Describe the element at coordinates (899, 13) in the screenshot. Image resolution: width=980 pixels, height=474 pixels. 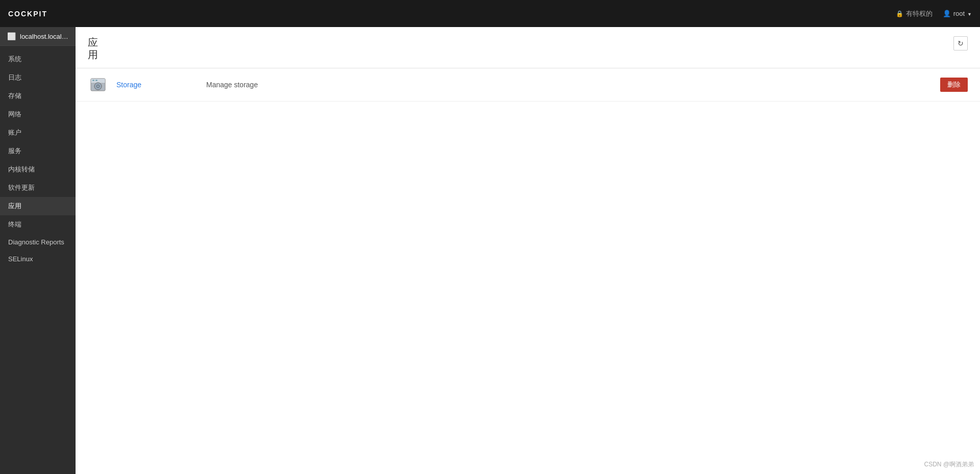
I see `lock-icon` at that location.